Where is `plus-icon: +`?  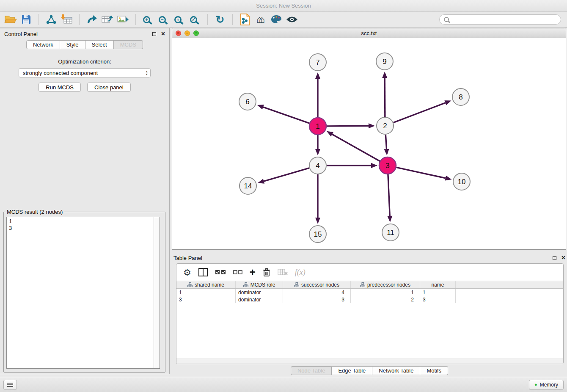
plus-icon: + is located at coordinates (253, 272).